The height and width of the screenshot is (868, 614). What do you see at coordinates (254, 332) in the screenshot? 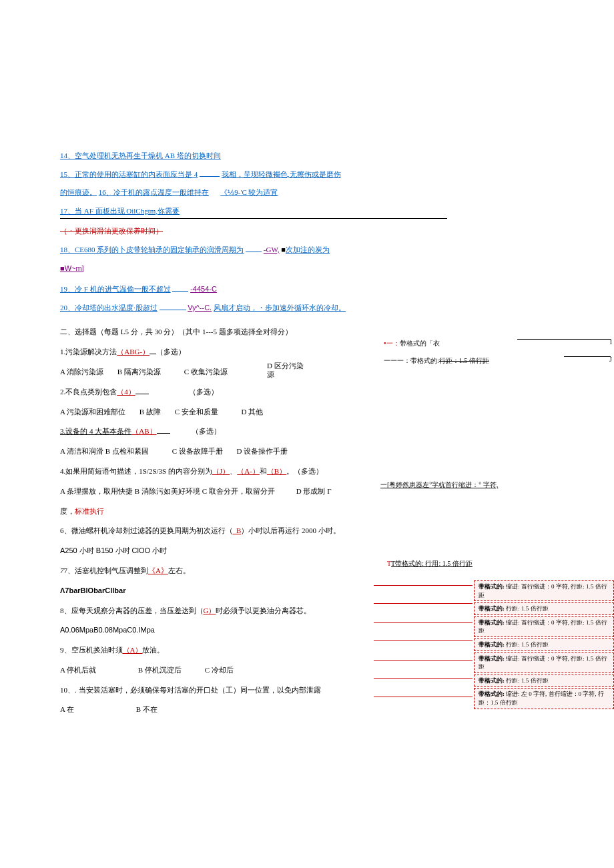
I see `section2-header: 二、选择题（每题 L5 分，共 30 分）（其中 1---5 题多项选择全对得分…` at bounding box center [254, 332].